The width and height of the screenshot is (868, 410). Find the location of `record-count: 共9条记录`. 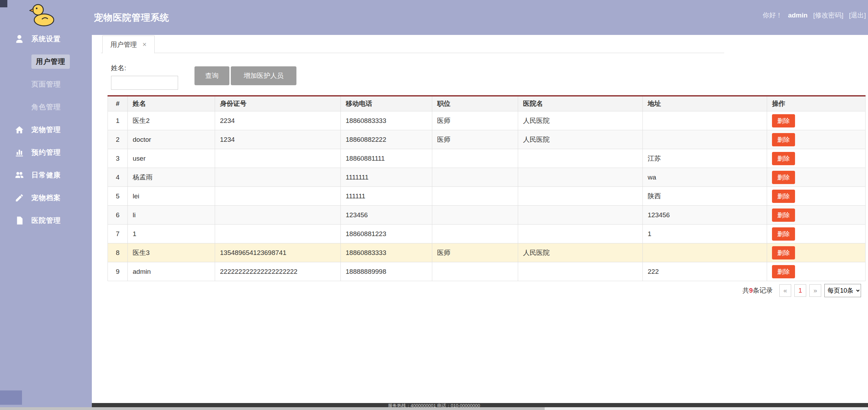

record-count: 共9条记录 is located at coordinates (758, 291).